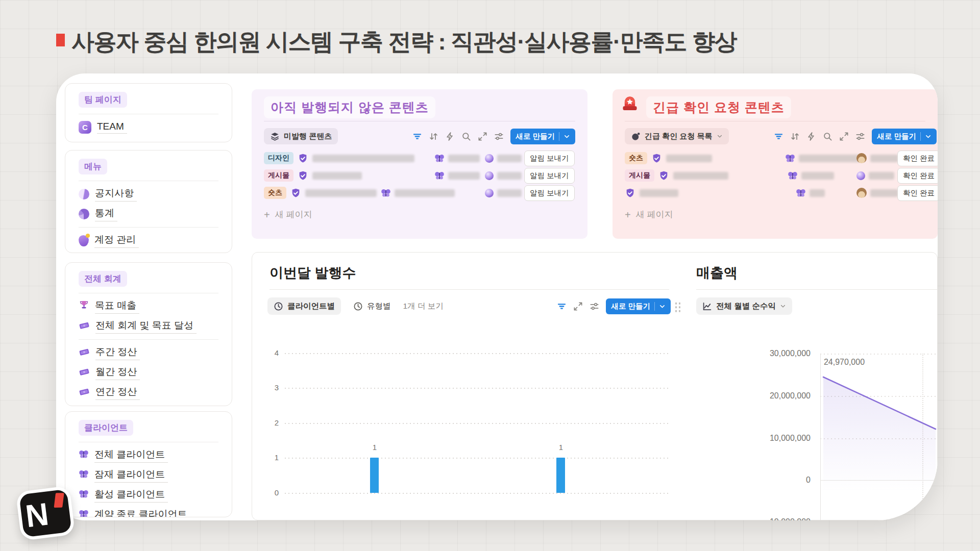 Image resolution: width=980 pixels, height=551 pixels. Describe the element at coordinates (567, 137) in the screenshot. I see `chevron-down-icon` at that location.